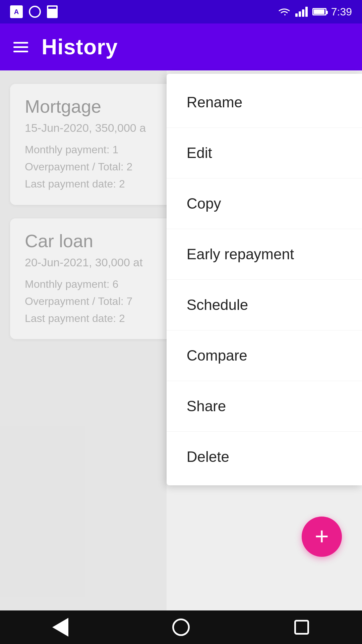  Describe the element at coordinates (60, 627) in the screenshot. I see `back-icon` at that location.